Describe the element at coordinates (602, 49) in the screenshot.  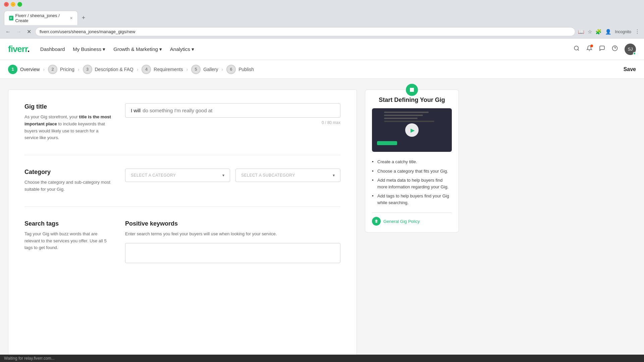
I see `messages-icon` at that location.